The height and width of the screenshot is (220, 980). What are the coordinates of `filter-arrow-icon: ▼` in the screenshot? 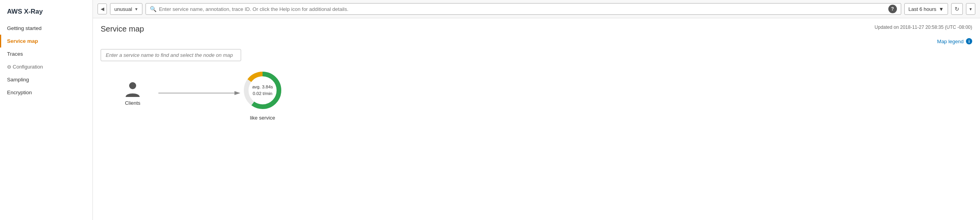 It's located at (137, 9).